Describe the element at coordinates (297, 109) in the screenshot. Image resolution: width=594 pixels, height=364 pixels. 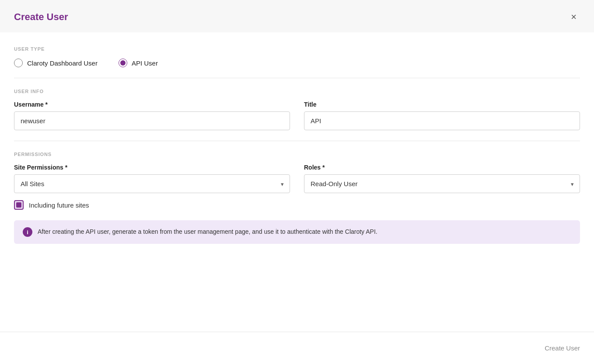
I see `user-info-section: USER INFO Username * Title` at that location.